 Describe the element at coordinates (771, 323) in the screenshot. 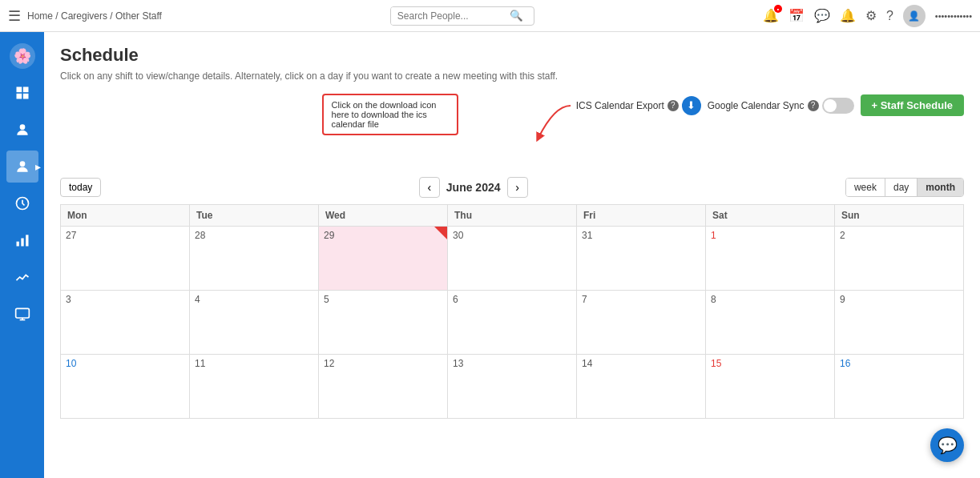

I see `calendar-day-1-5: 8` at that location.